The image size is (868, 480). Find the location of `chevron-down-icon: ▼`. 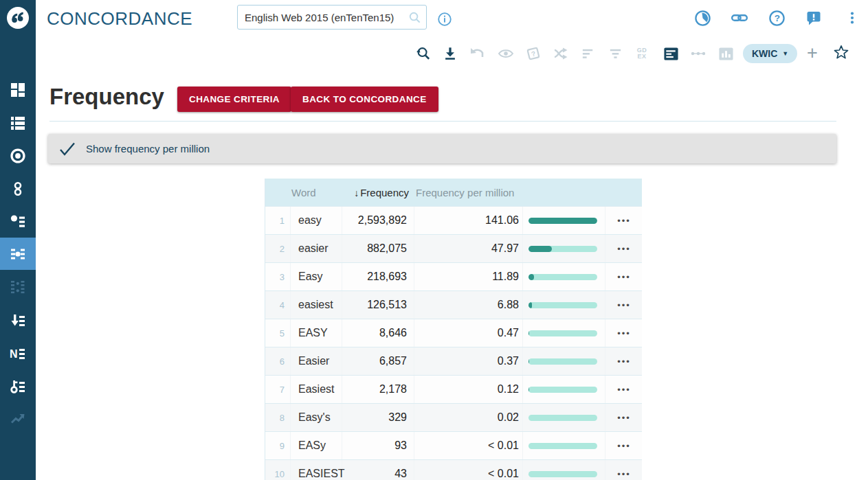

chevron-down-icon: ▼ is located at coordinates (785, 54).